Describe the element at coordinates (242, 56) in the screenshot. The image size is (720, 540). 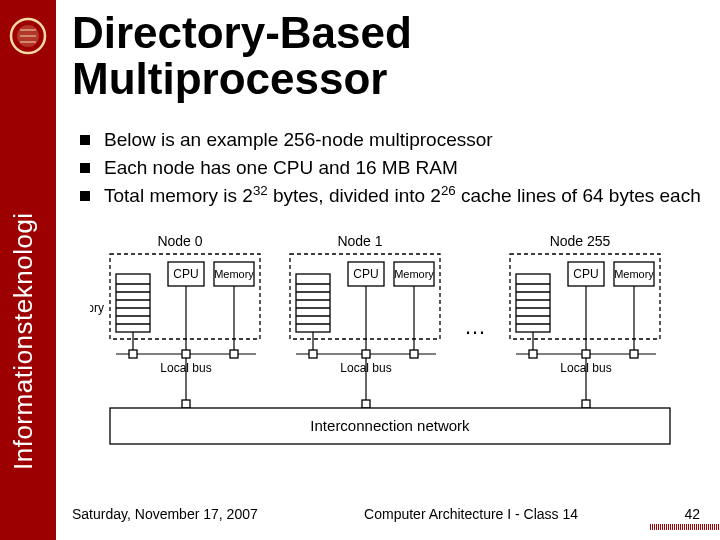
I see `page-title: Directory-Based Multiprocessor` at that location.